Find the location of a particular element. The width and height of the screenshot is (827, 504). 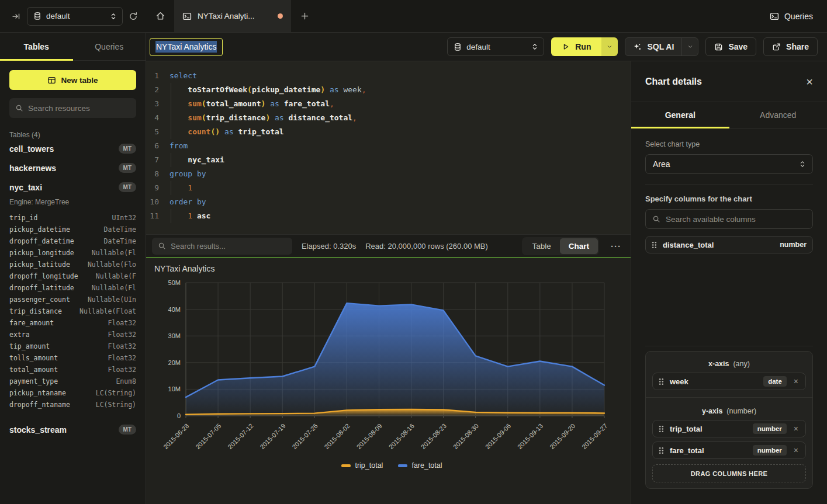

query-database-selector: default is located at coordinates (496, 47).